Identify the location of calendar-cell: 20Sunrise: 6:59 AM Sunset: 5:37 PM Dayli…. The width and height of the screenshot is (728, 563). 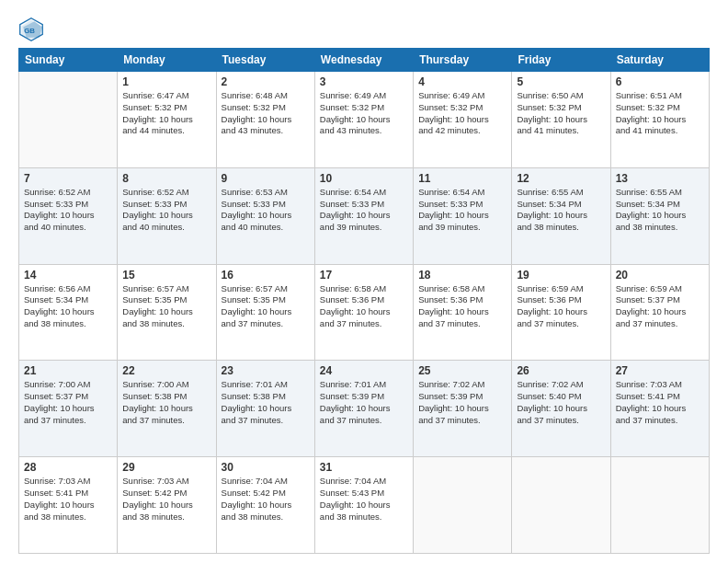
(660, 313).